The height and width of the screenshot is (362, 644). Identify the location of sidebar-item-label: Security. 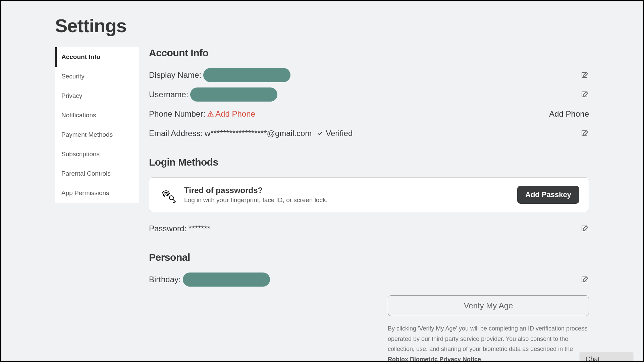
(73, 76).